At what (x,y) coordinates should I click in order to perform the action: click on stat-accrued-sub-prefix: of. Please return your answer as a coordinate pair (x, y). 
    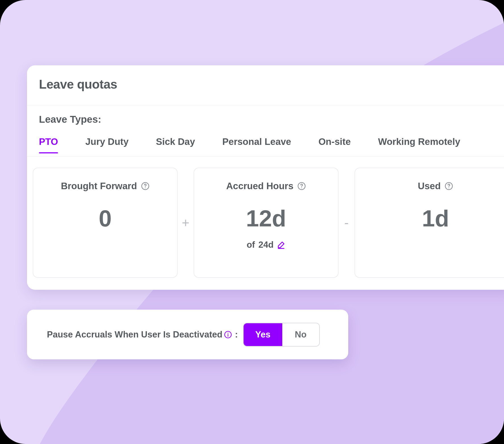
    Looking at the image, I should click on (251, 245).